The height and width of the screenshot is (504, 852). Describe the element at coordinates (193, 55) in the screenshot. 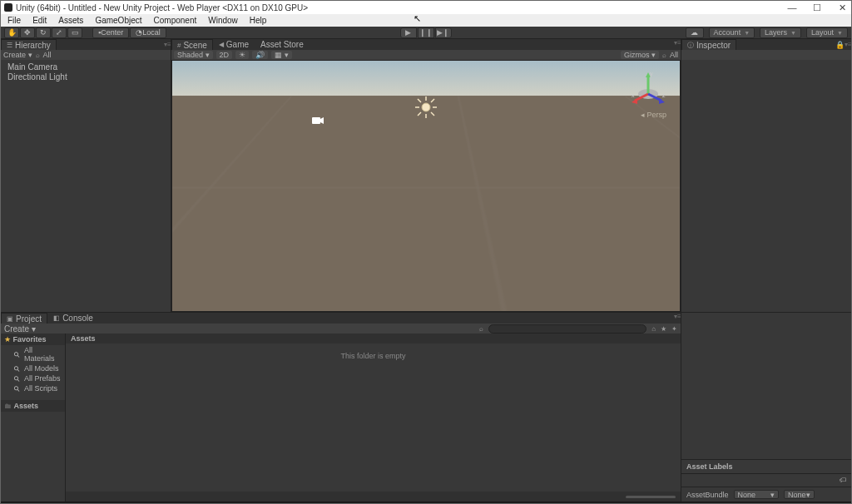

I see `shading-mode-dropdown: Shaded ▾` at that location.